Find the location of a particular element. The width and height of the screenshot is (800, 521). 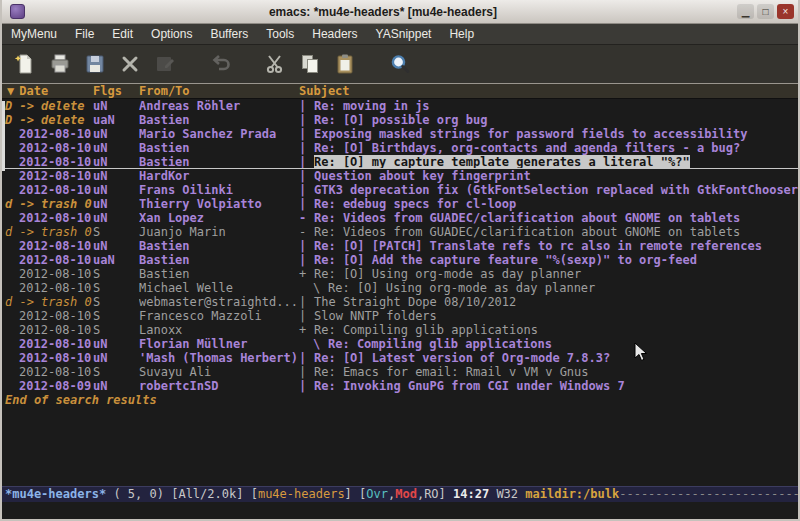

message-from: Frans Oilinki is located at coordinates (219, 190).